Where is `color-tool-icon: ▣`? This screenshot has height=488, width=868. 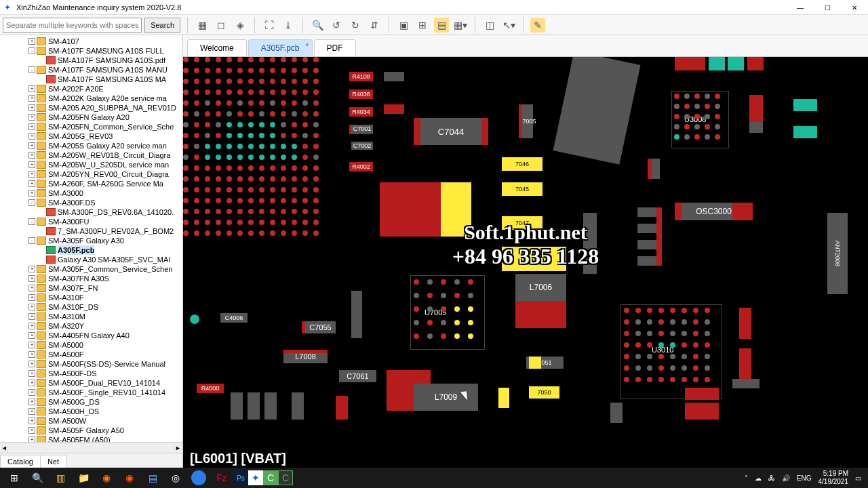
color-tool-icon: ▣ is located at coordinates (403, 25).